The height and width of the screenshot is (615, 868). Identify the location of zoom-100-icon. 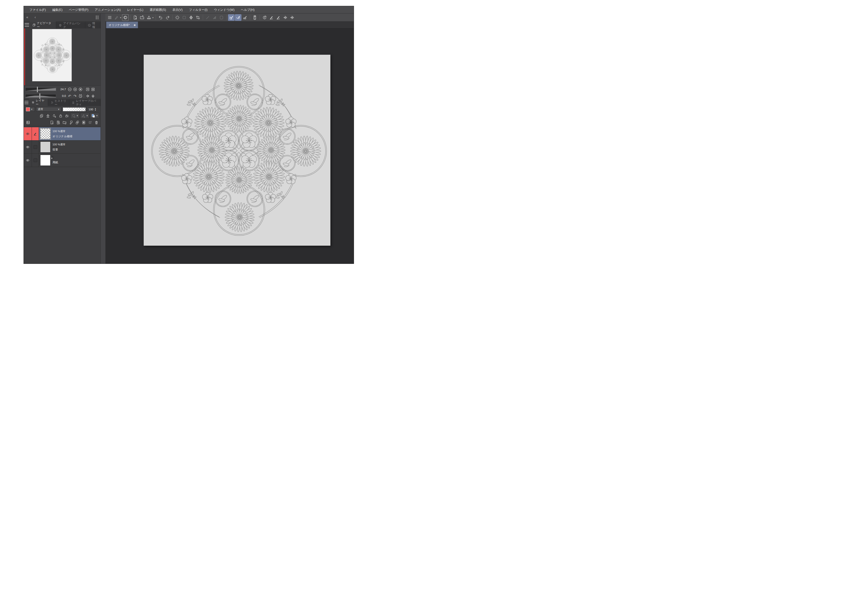
(80, 89).